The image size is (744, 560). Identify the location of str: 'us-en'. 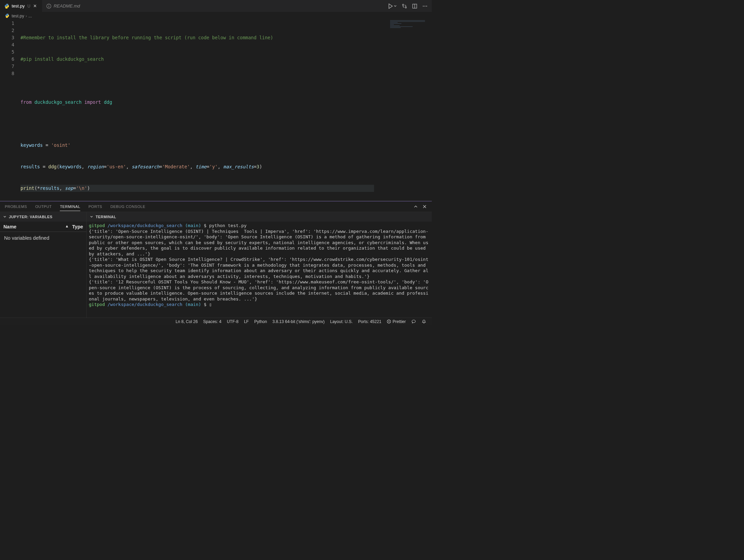
(116, 167).